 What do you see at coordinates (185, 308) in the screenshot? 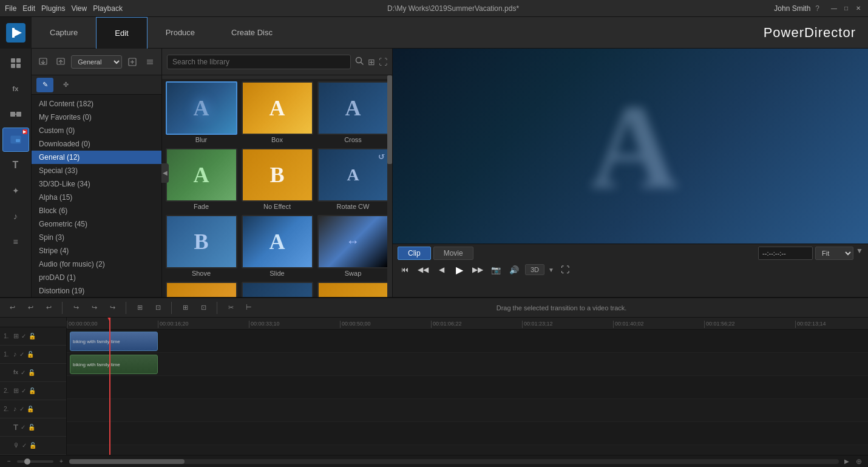
I see `snap-btn: ⊞` at bounding box center [185, 308].